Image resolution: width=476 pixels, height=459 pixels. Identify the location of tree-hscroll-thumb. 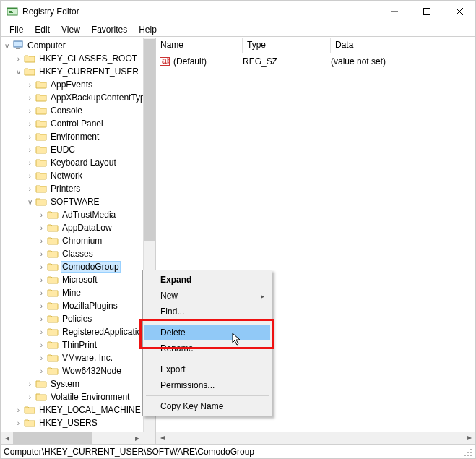
(53, 438).